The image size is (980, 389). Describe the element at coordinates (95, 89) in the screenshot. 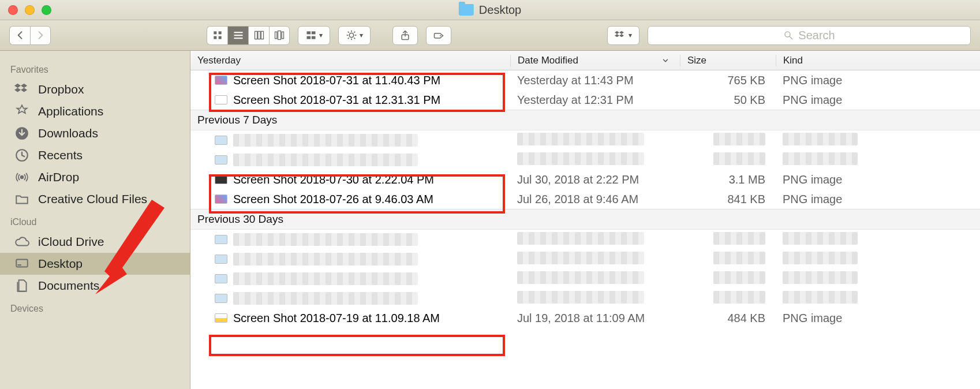

I see `sidebar-item-dropbox: Dropbox` at that location.